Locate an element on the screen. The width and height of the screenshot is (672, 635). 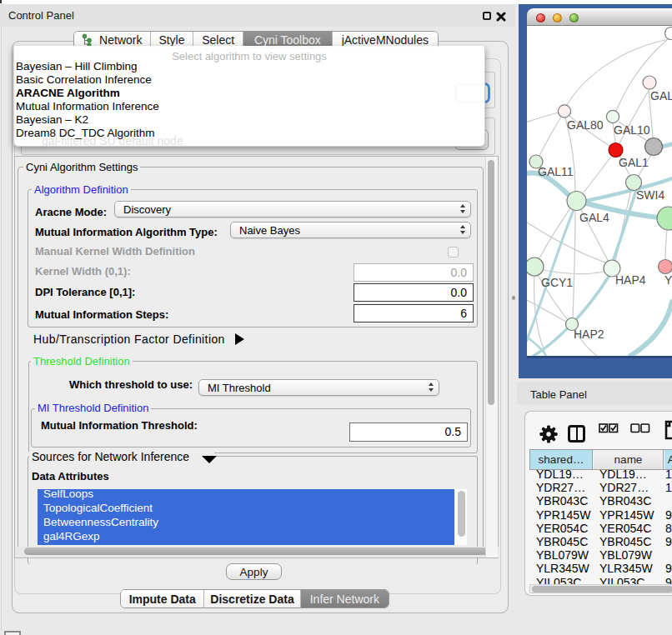
svg-text: GAL2 is located at coordinates (661, 96).